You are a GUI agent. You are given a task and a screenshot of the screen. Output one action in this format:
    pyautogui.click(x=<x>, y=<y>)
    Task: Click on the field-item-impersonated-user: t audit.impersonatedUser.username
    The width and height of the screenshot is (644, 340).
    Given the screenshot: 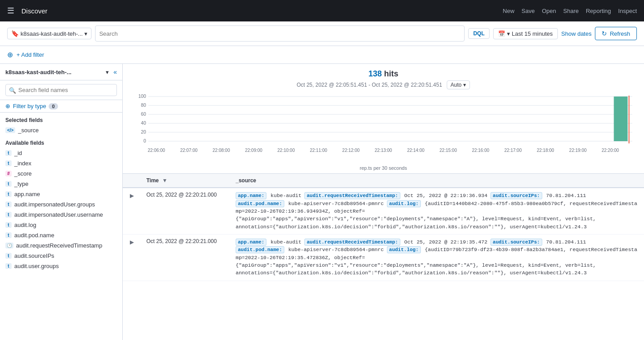 What is the action you would take?
    pyautogui.click(x=61, y=214)
    